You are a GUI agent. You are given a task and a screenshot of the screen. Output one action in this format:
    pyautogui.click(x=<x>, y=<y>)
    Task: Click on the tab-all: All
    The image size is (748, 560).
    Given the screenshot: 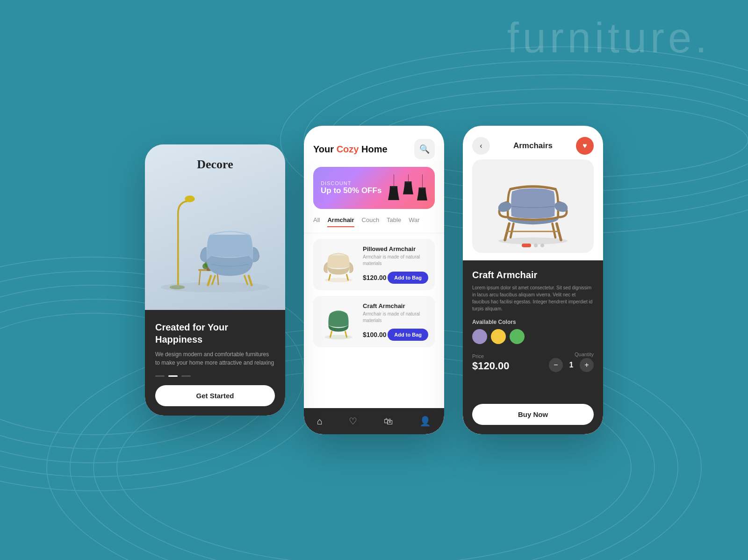 What is the action you would take?
    pyautogui.click(x=316, y=222)
    